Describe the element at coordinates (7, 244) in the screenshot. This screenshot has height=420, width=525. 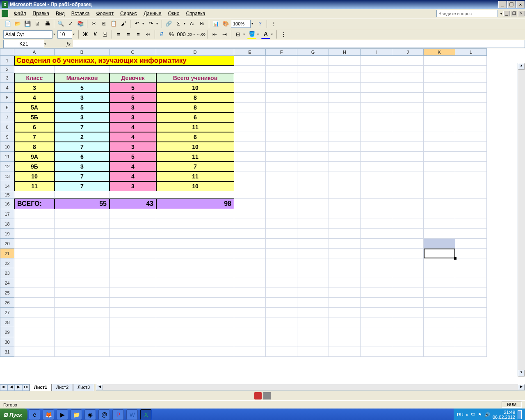
I see `row-header: 20` at that location.